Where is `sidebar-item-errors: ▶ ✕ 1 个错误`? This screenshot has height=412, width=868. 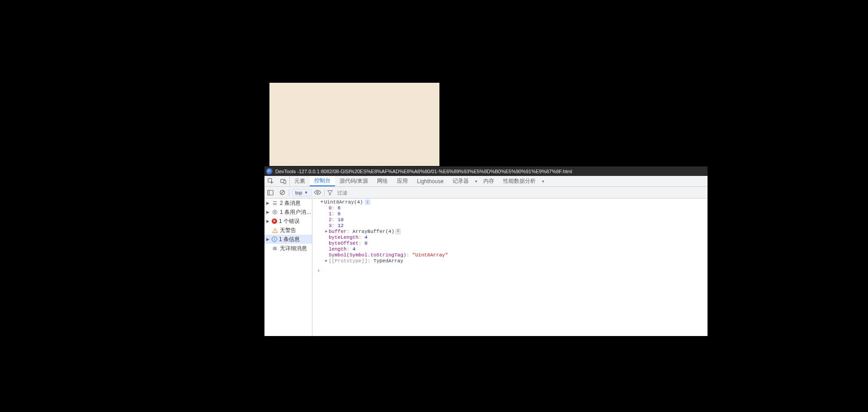 sidebar-item-errors: ▶ ✕ 1 个错误 is located at coordinates (288, 221).